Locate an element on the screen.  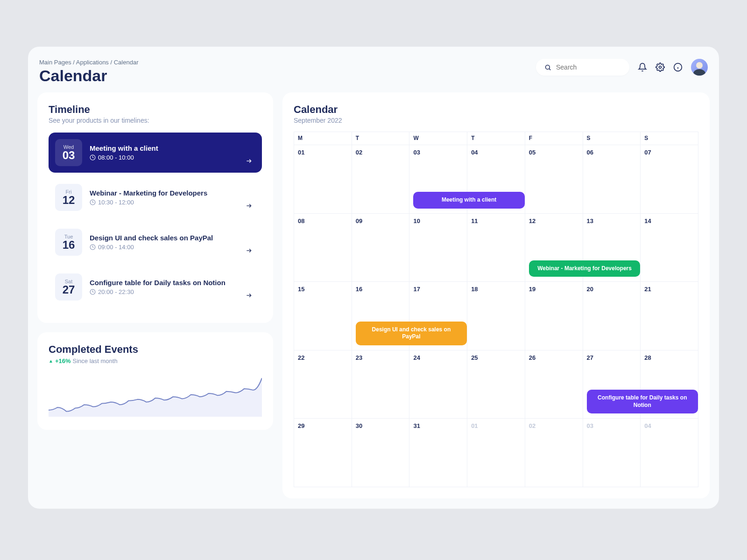
calendar-daynum: 14 is located at coordinates (669, 221).